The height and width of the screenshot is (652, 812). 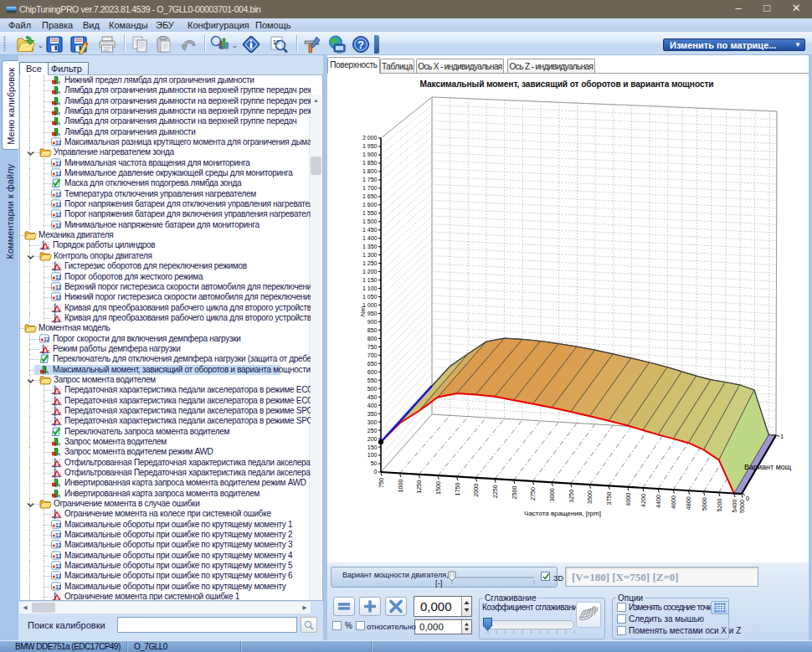 What do you see at coordinates (370, 179) in the screenshot?
I see `svg-text: 1 750` at bounding box center [370, 179].